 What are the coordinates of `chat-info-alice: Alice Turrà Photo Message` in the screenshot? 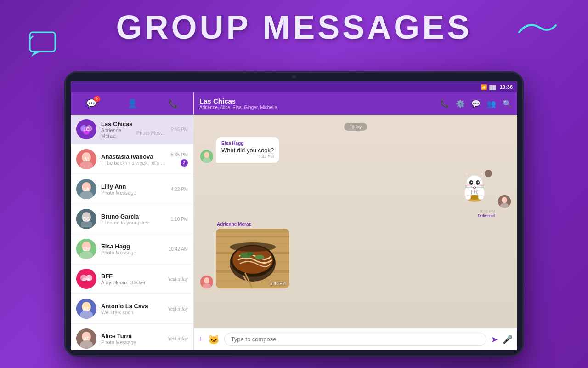 It's located at (133, 339).